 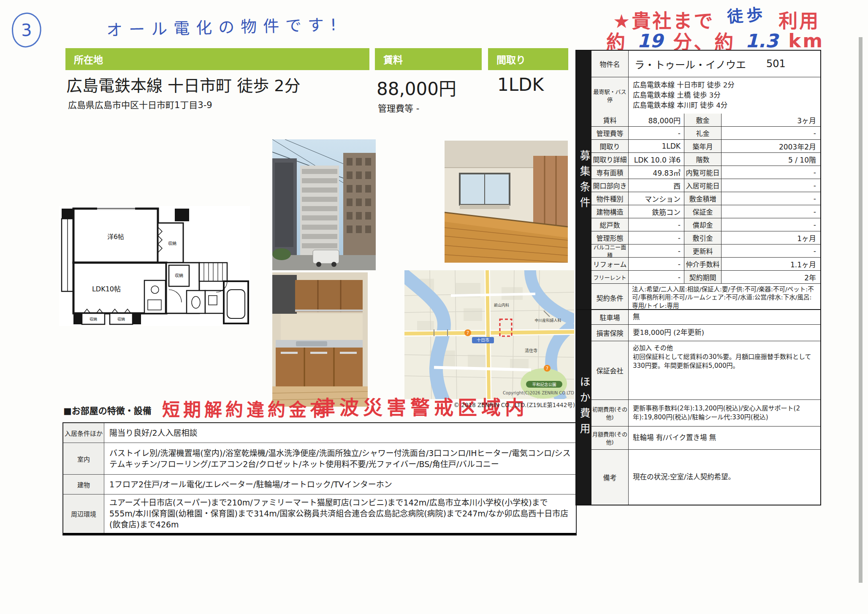 I want to click on spec-label: 間取り詳細, so click(x=610, y=159).